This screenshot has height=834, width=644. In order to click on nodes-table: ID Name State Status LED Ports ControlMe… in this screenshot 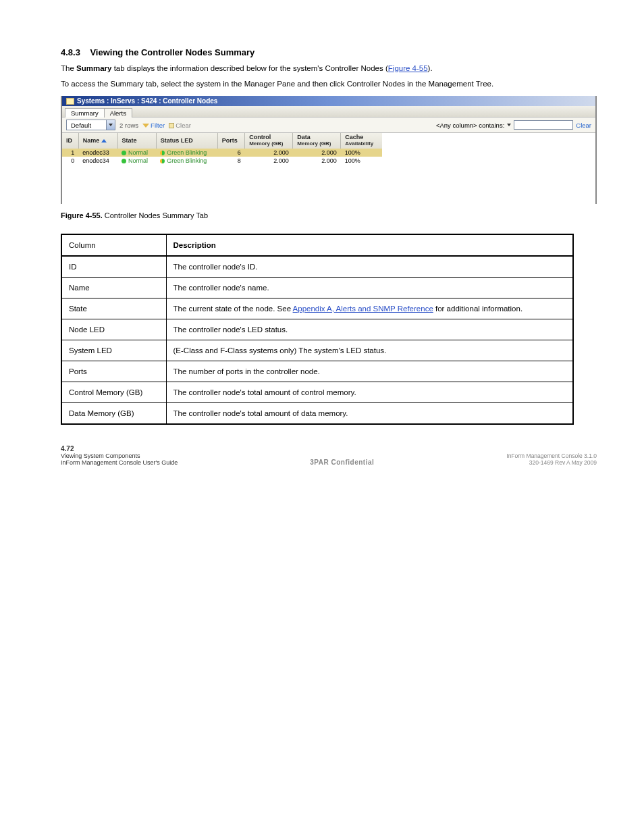, I will do `click(222, 149)`.